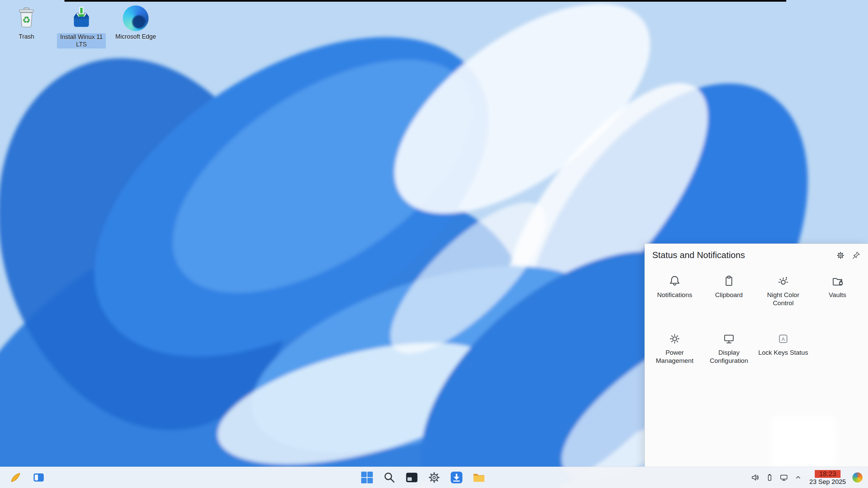 The width and height of the screenshot is (868, 488). What do you see at coordinates (457, 477) in the screenshot?
I see `discover-button` at bounding box center [457, 477].